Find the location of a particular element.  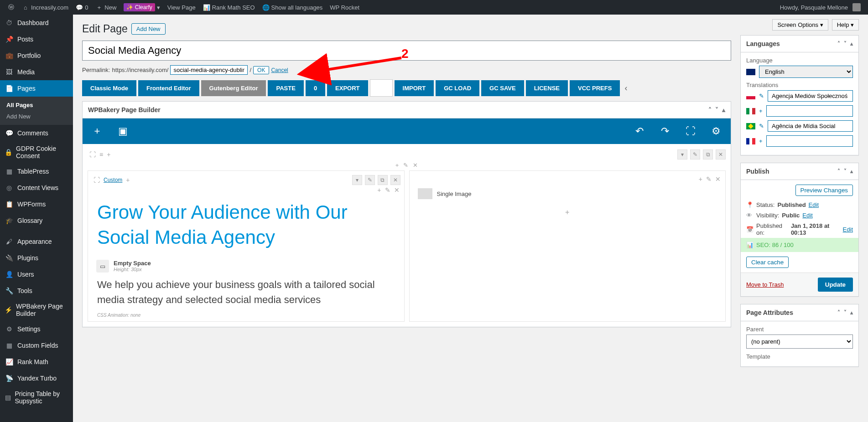

paste-button: PASTE is located at coordinates (286, 88).